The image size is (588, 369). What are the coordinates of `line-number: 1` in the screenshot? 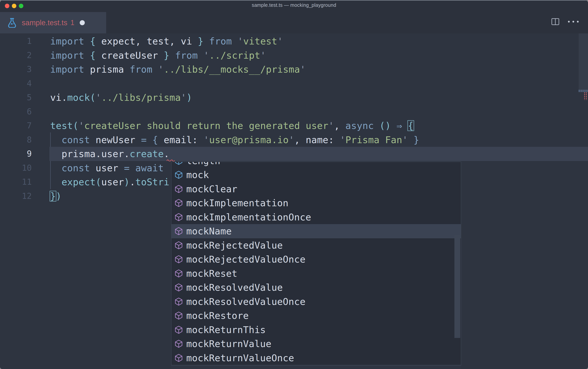 It's located at (16, 41).